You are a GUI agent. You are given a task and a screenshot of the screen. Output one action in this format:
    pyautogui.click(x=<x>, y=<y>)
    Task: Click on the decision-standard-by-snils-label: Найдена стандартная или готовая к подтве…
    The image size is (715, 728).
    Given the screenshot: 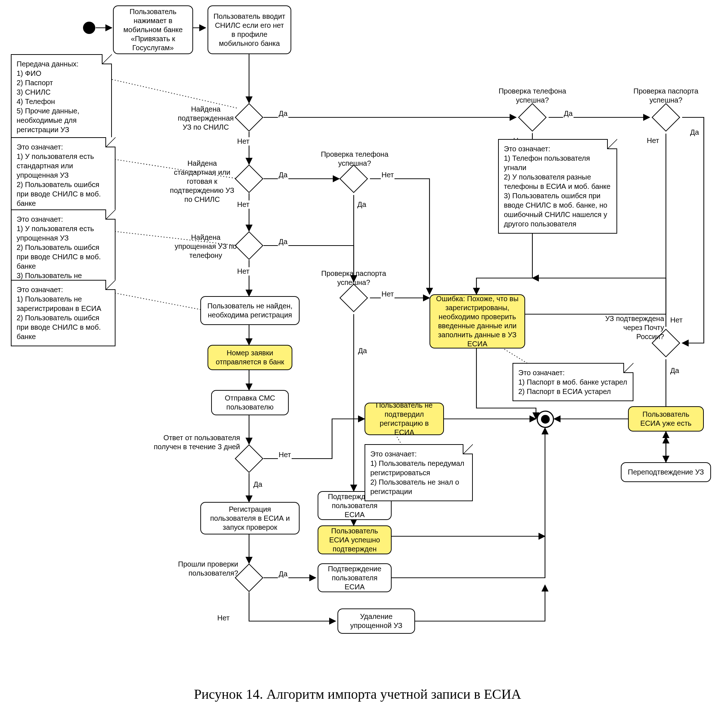 What is the action you would take?
    pyautogui.click(x=202, y=181)
    